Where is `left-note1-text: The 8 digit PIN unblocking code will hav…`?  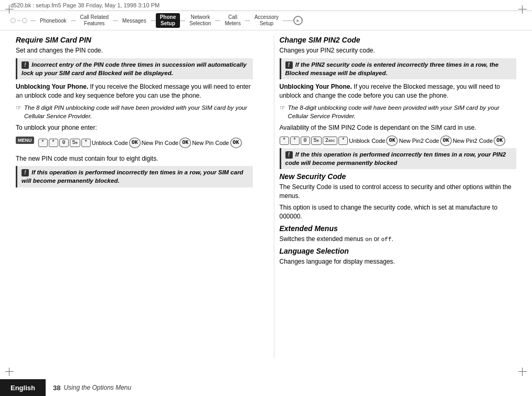
left-note1-text: The 8 digit PIN unblocking code will hav… is located at coordinates (135, 112).